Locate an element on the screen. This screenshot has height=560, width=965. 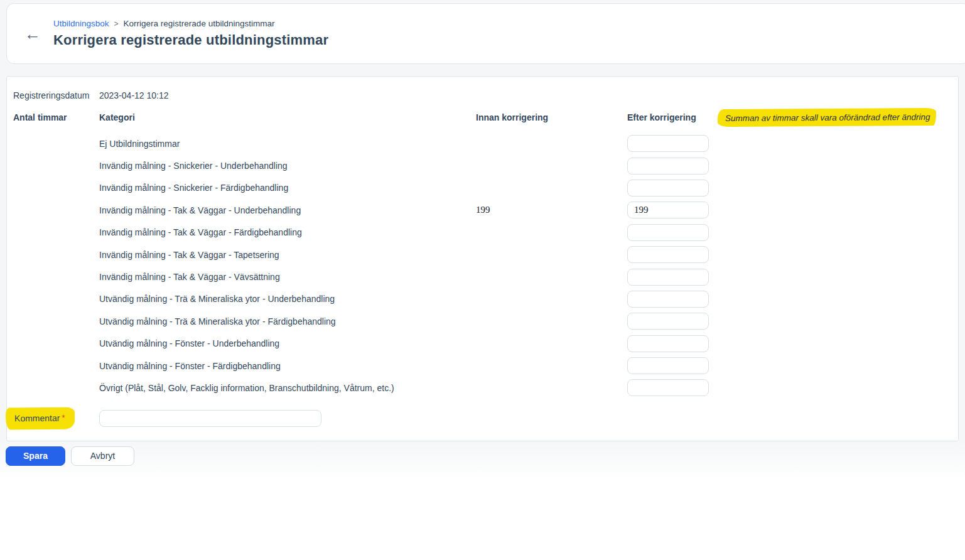
comment-label-highlight: Kommentar* is located at coordinates (40, 419).